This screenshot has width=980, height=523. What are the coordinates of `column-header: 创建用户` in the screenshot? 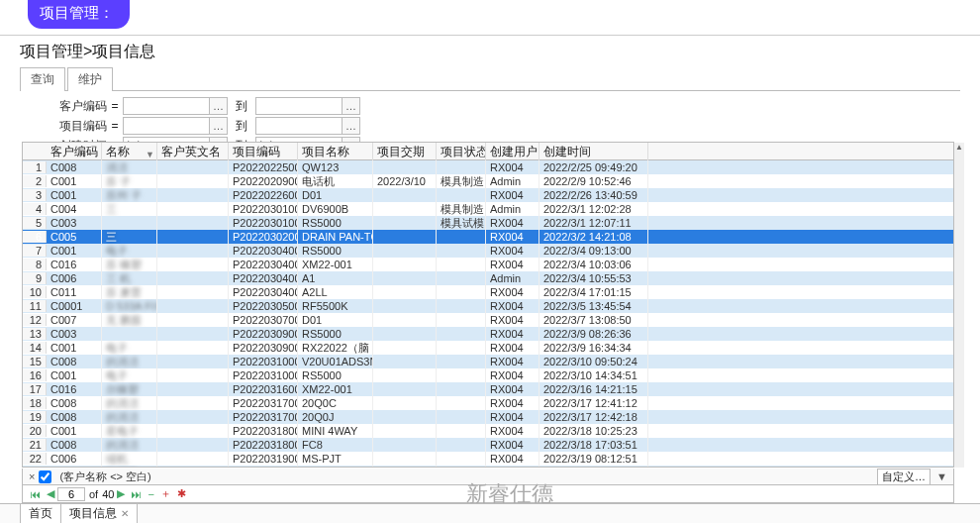 It's located at (513, 152).